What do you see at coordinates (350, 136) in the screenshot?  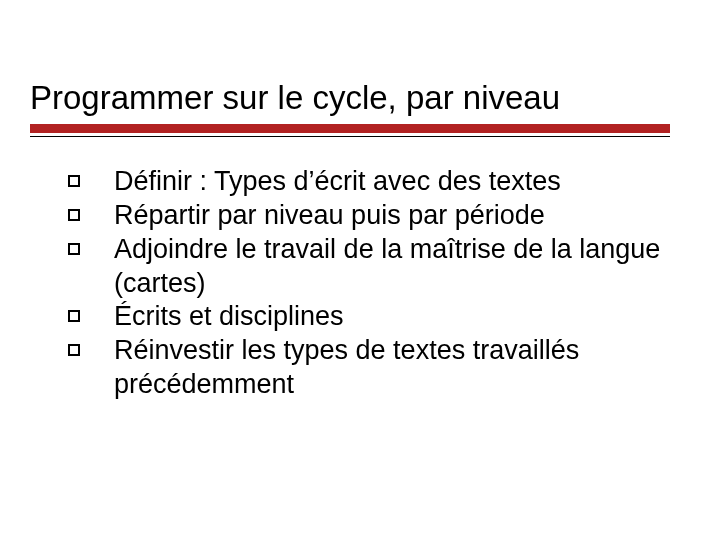 I see `thin-line` at bounding box center [350, 136].